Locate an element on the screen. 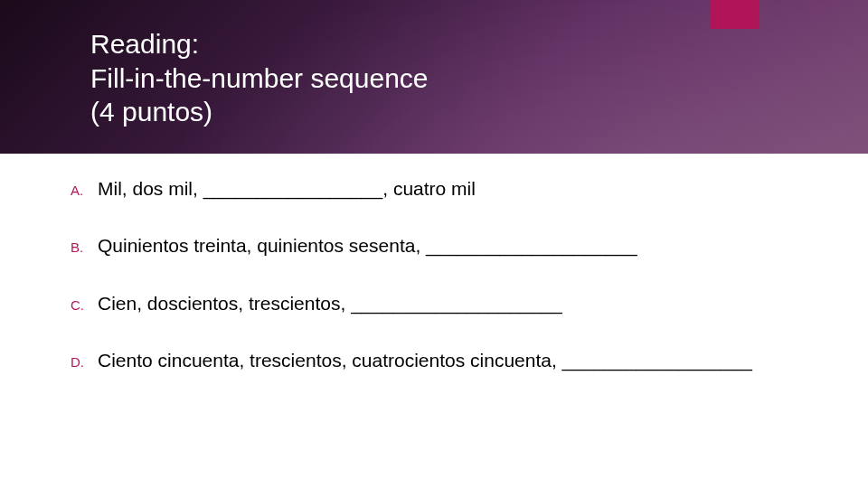 The width and height of the screenshot is (868, 488). question-marker: C. is located at coordinates (84, 305).